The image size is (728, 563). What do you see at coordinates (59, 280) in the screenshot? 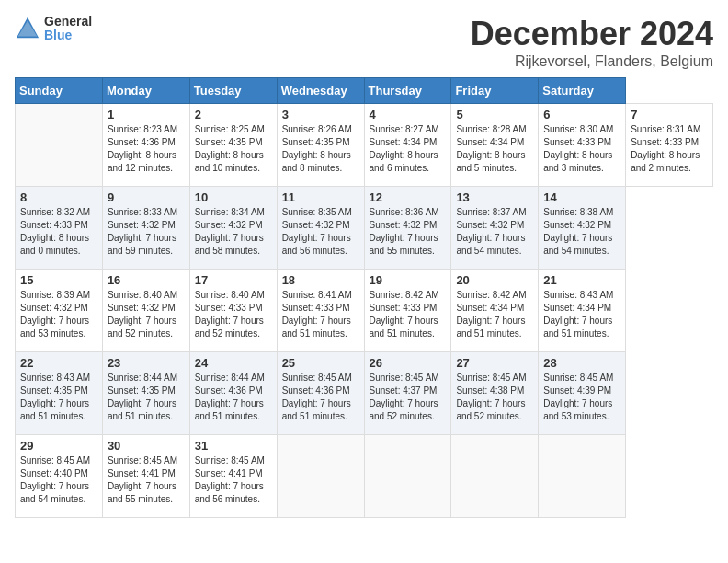
I see `day-number: 15` at bounding box center [59, 280].